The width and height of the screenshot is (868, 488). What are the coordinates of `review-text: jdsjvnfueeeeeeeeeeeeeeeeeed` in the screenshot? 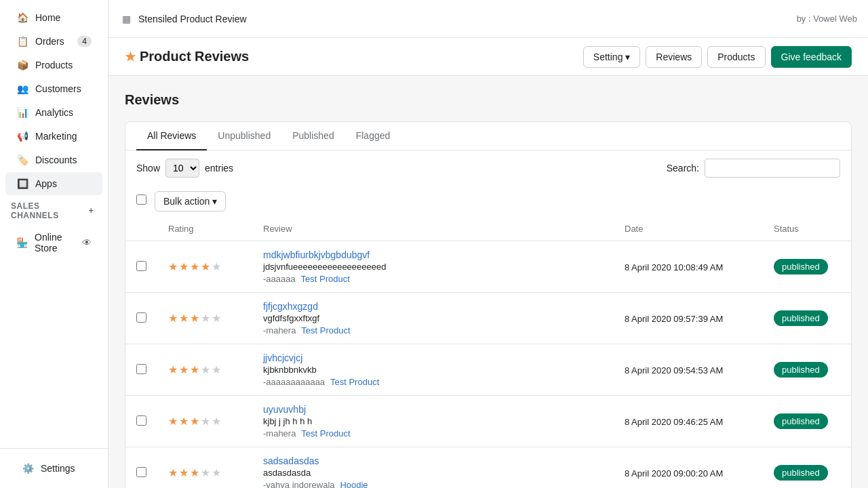 It's located at (433, 267).